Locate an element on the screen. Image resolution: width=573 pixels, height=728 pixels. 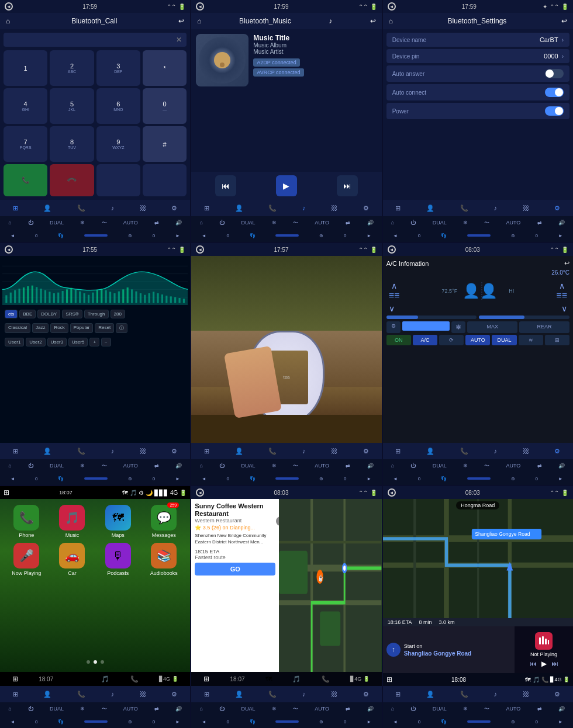
nav-user-6: 👤 is located at coordinates (430, 451).